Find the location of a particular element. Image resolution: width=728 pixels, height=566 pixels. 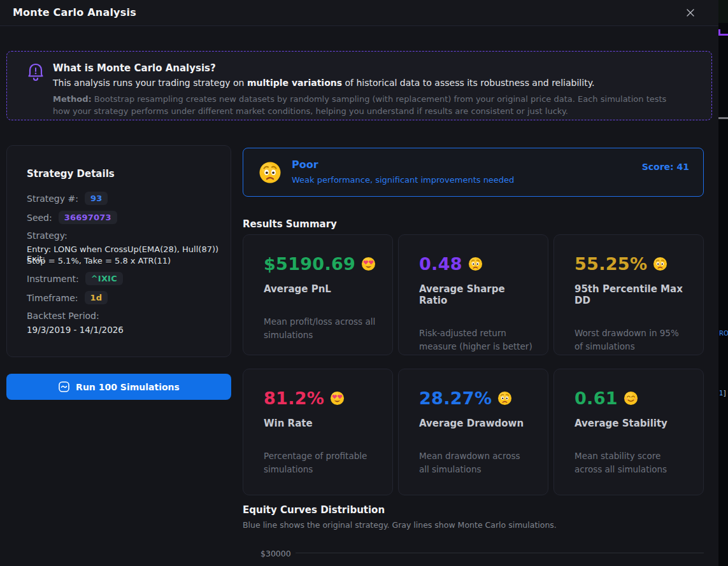

run-simulations-button: Run 100 Simulations is located at coordinates (118, 387).